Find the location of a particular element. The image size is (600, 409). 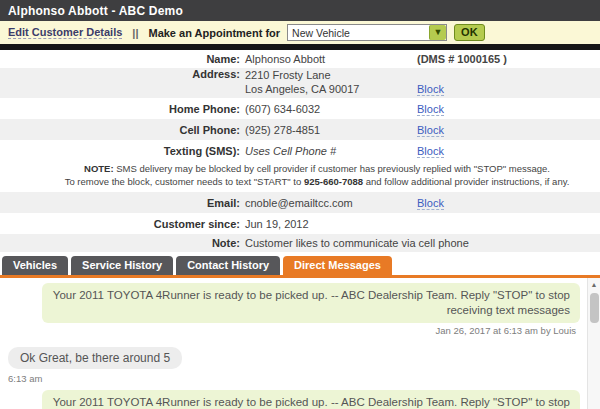

tab-vehicles: Vehicles is located at coordinates (35, 266).